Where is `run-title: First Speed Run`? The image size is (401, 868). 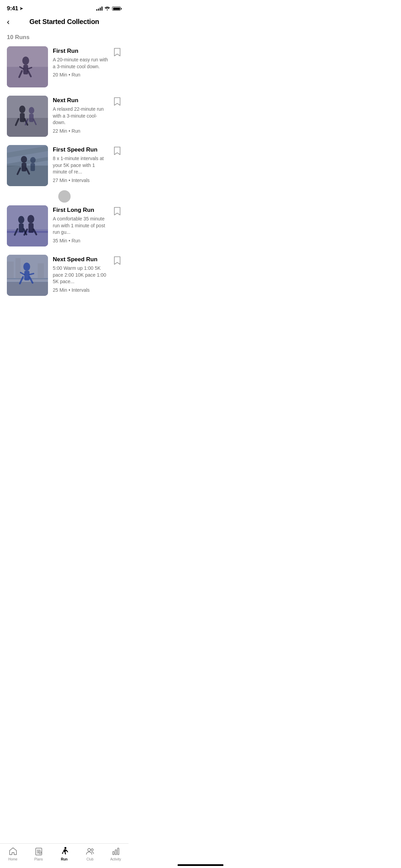
run-title: First Speed Run is located at coordinates (81, 150).